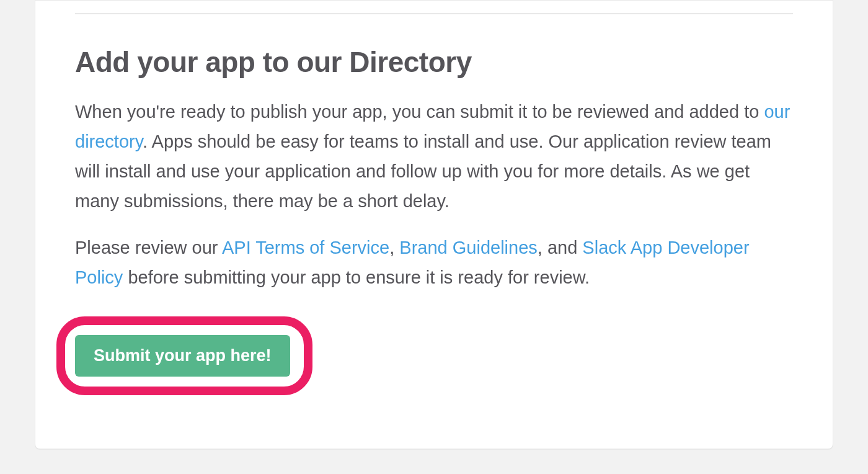 Image resolution: width=868 pixels, height=474 pixels. Describe the element at coordinates (560, 248) in the screenshot. I see `sep2: , and` at that location.